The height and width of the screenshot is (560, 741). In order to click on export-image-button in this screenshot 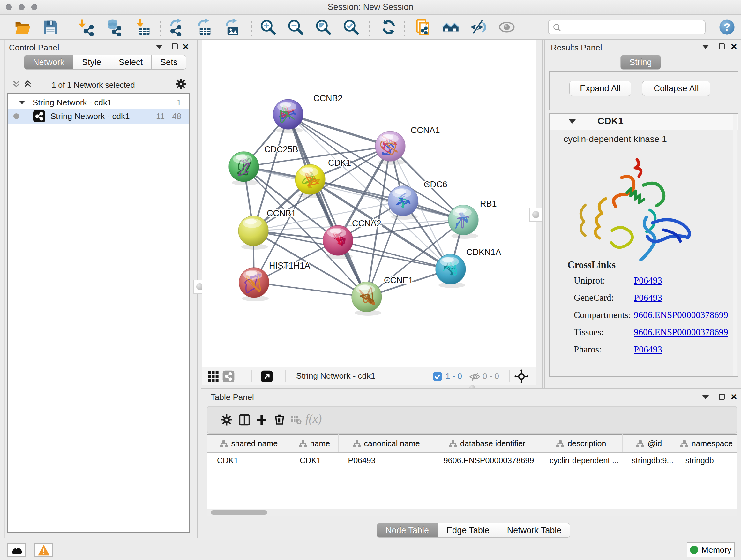, I will do `click(231, 27)`.